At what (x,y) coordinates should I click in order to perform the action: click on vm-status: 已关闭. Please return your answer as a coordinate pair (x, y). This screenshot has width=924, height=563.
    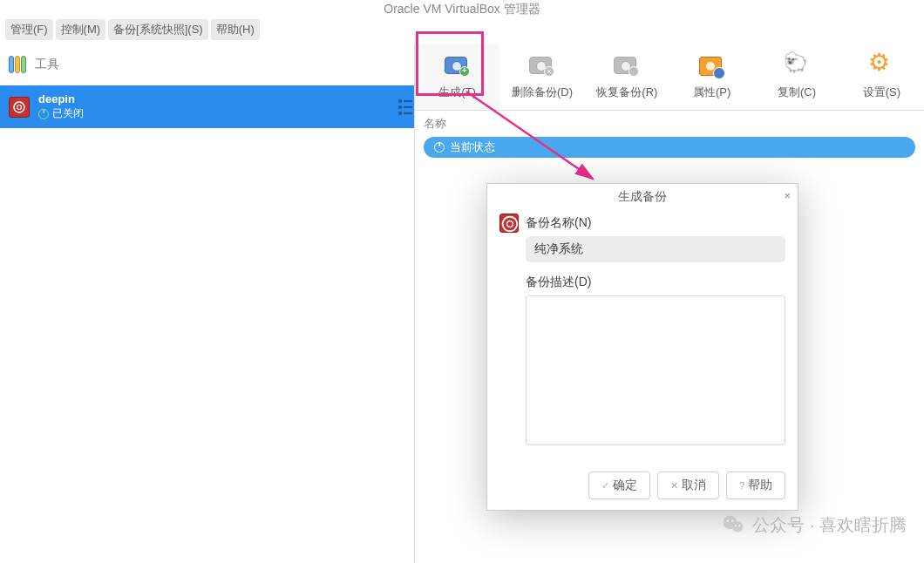
    Looking at the image, I should click on (61, 113).